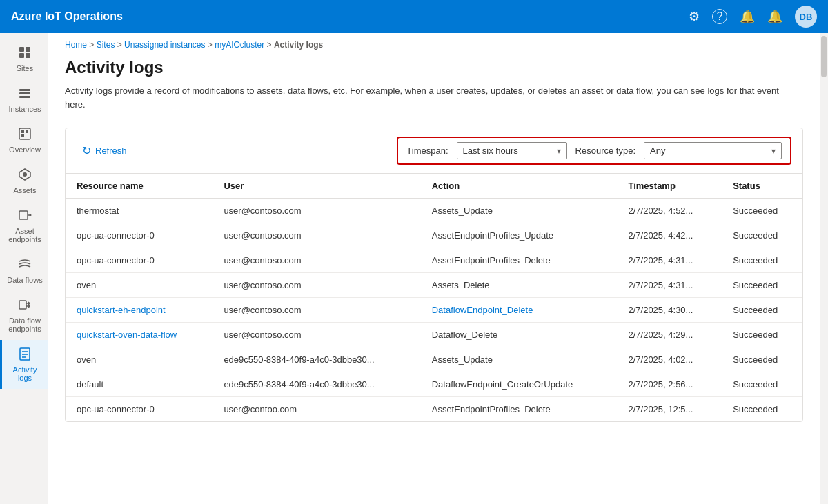 The height and width of the screenshot is (504, 828). Describe the element at coordinates (434, 68) in the screenshot. I see `page-title: Activity logs` at that location.